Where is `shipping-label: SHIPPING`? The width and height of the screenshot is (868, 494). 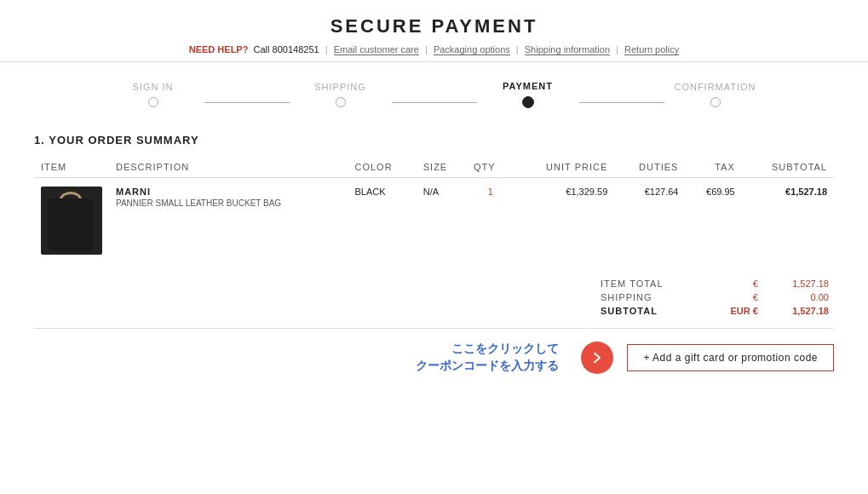
shipping-label: SHIPPING is located at coordinates (651, 297).